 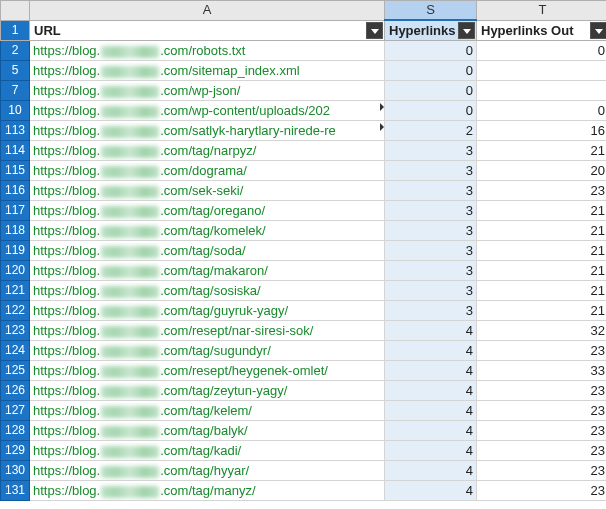 What do you see at coordinates (16, 91) in the screenshot?
I see `row-number: 7` at bounding box center [16, 91].